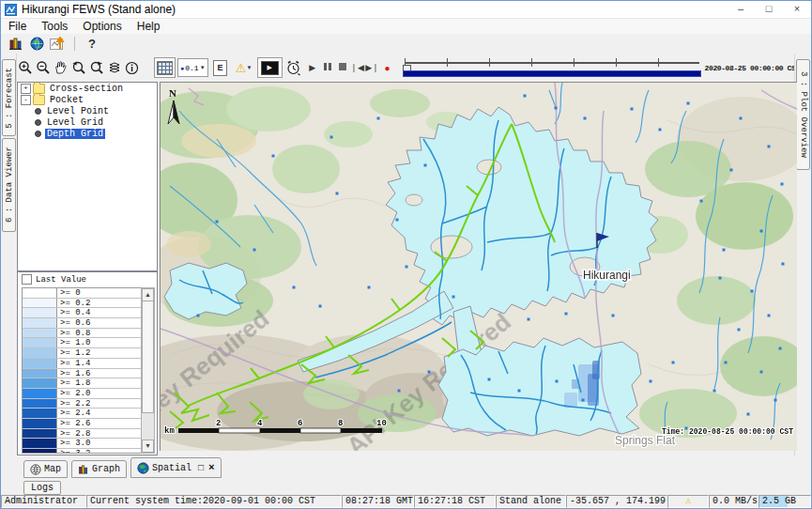 Image resolution: width=812 pixels, height=509 pixels. Describe the element at coordinates (95, 133) in the screenshot. I see `tree-item-depth-grid: Depth Grid` at that location.